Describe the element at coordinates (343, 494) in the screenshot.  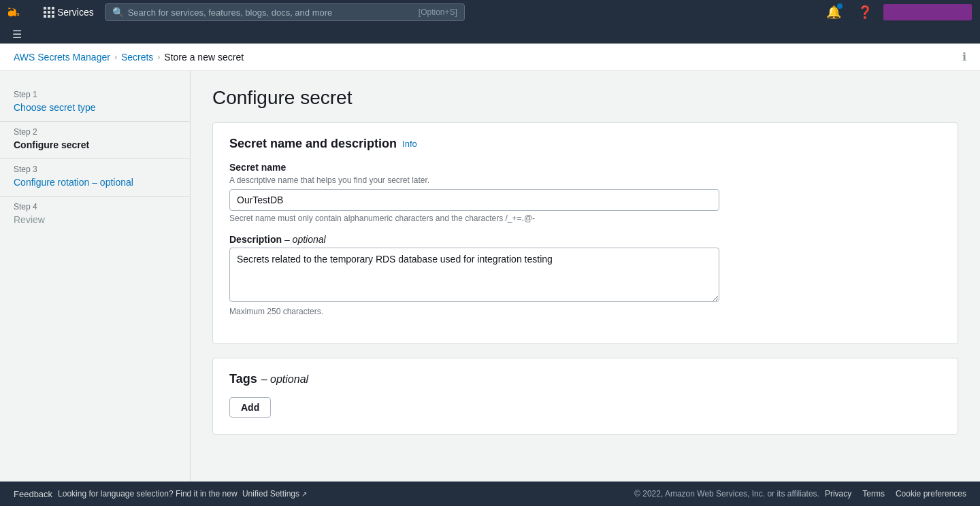
I see `footer-unified-text: Looking for language selection? Find it …` at that location.